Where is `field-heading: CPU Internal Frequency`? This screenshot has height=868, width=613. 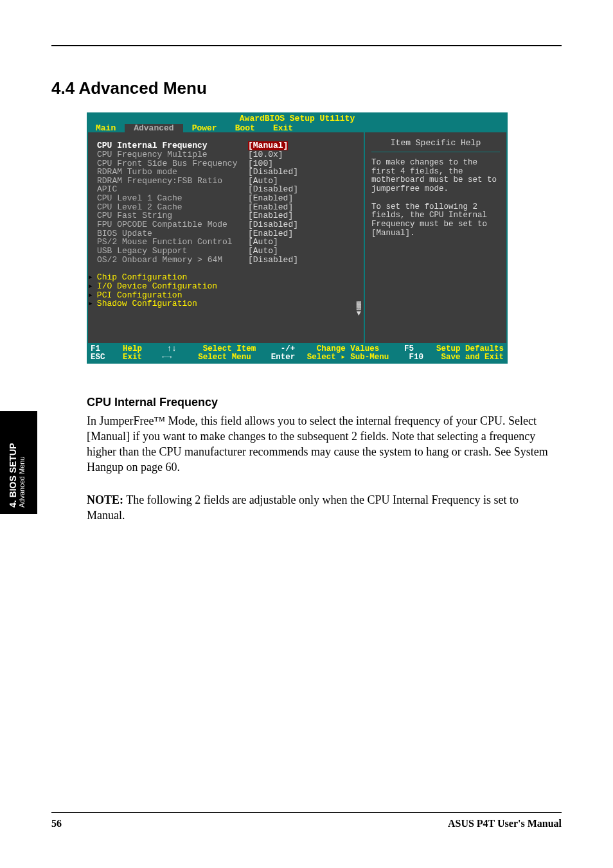 field-heading: CPU Internal Frequency is located at coordinates (324, 402).